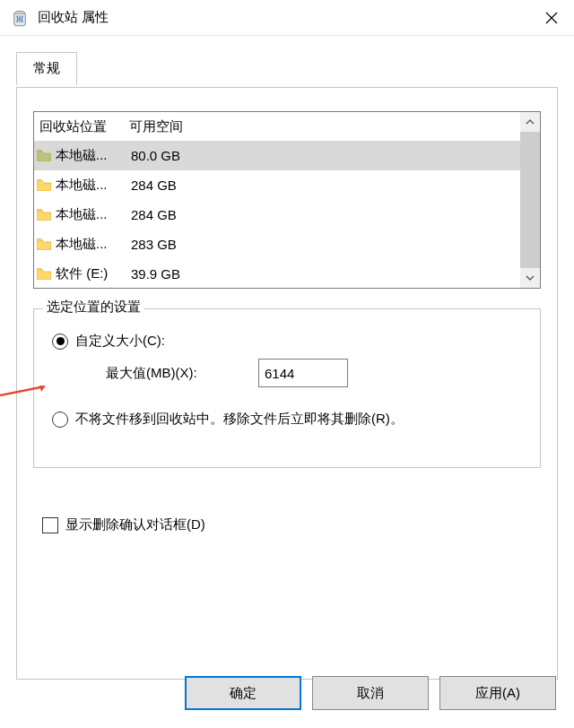 This screenshot has width=574, height=728. What do you see at coordinates (530, 122) in the screenshot?
I see `chevron-up-icon` at bounding box center [530, 122].